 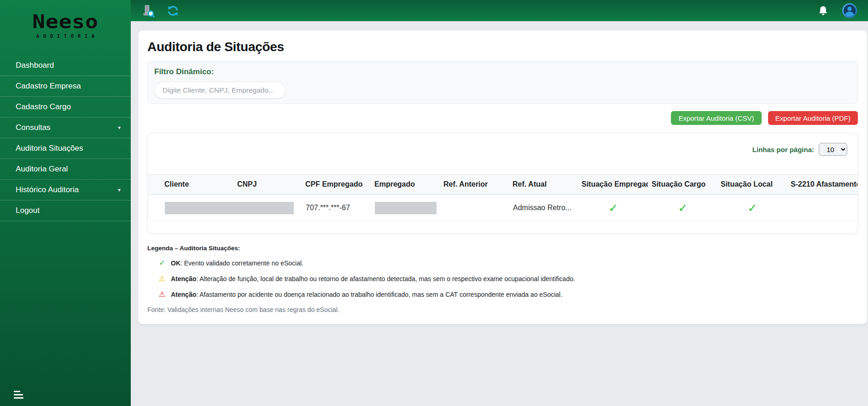 What do you see at coordinates (65, 22) in the screenshot?
I see `brand-name: Neeso` at bounding box center [65, 22].